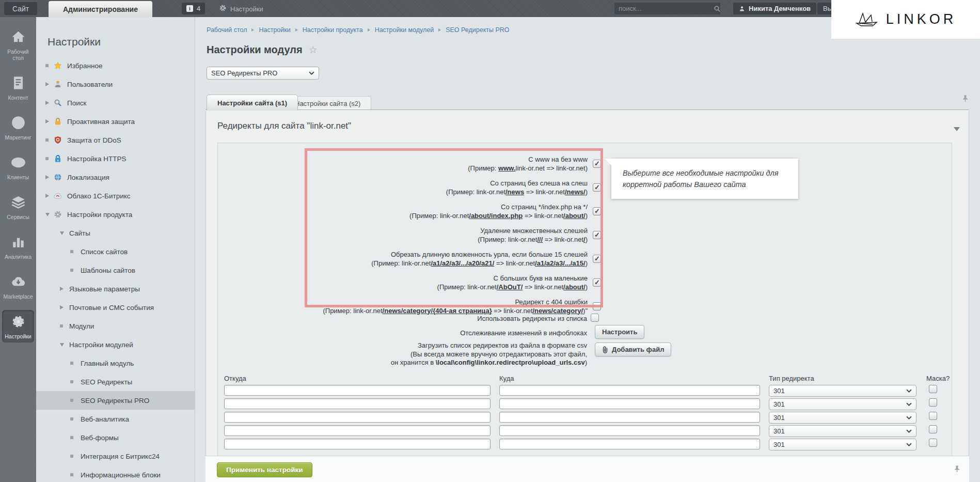 Image resolution: width=980 pixels, height=482 pixels. I want to click on rail-item-desktop: Рабочий стол, so click(18, 44).